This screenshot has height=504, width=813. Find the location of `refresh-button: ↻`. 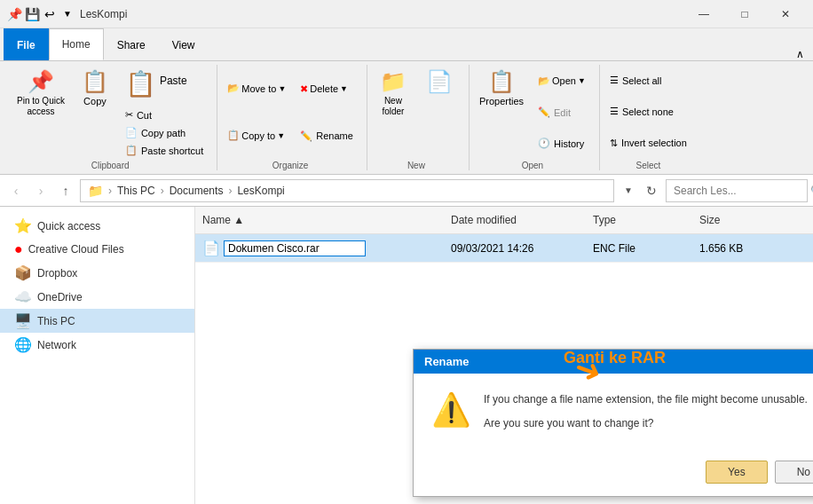

refresh-button: ↻ is located at coordinates (651, 191).